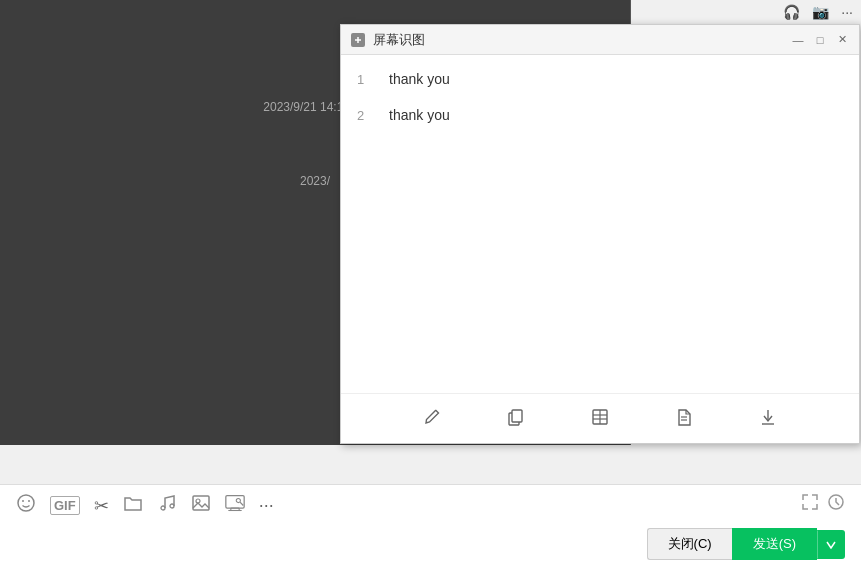 This screenshot has width=861, height=572. Describe the element at coordinates (684, 419) in the screenshot. I see `ocr-doc-icon` at that location.